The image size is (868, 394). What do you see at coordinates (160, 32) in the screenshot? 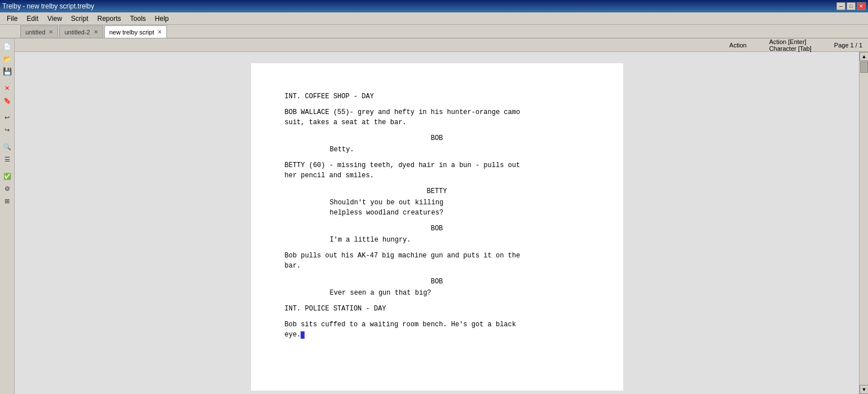
I see `tab-close-new-trelby-script: ✕` at bounding box center [160, 32].